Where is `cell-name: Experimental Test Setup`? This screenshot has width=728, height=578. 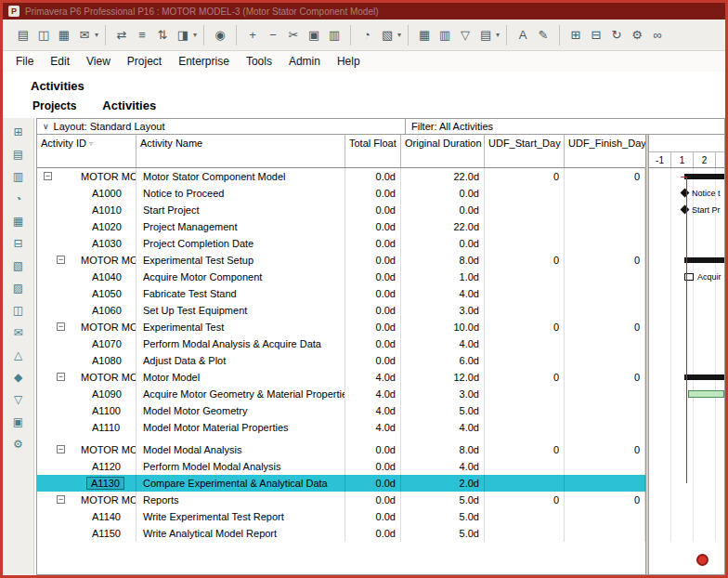
cell-name: Experimental Test Setup is located at coordinates (241, 260).